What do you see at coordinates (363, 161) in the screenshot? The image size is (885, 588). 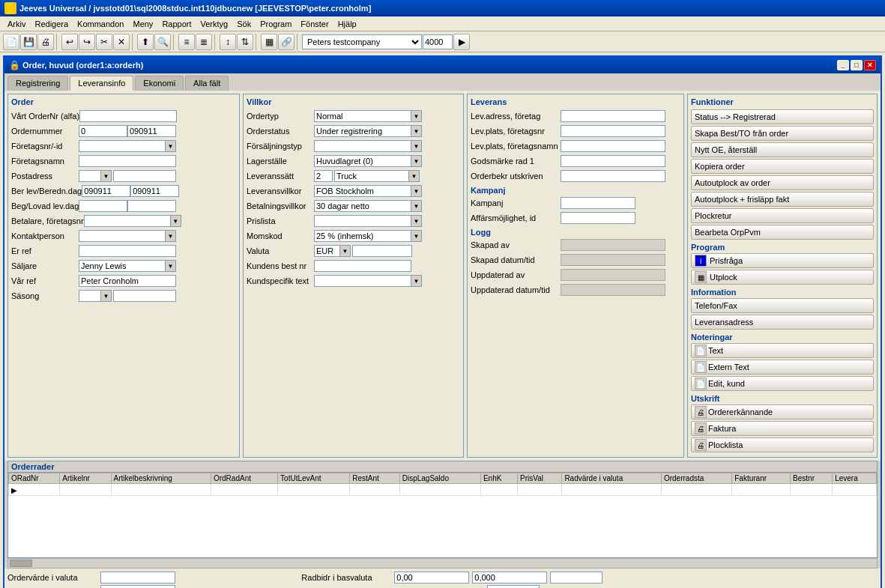 I see `lagerstalle-input` at bounding box center [363, 161].